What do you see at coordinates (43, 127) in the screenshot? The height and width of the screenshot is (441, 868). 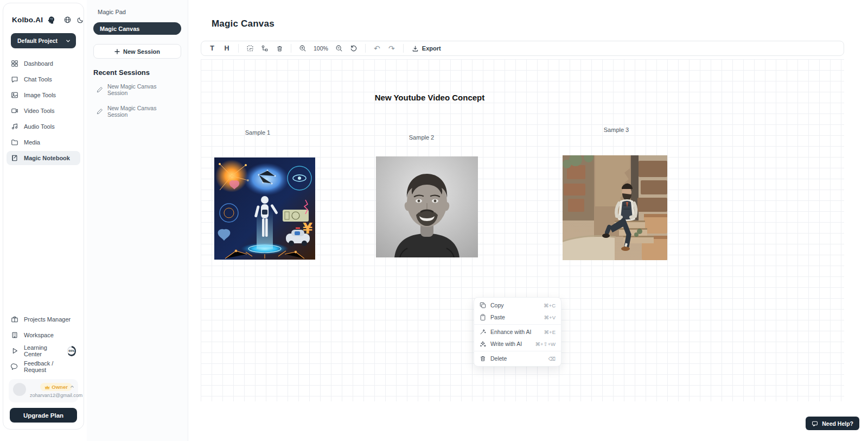 I see `sidebar-item-audio-tools: Audio Tools` at bounding box center [43, 127].